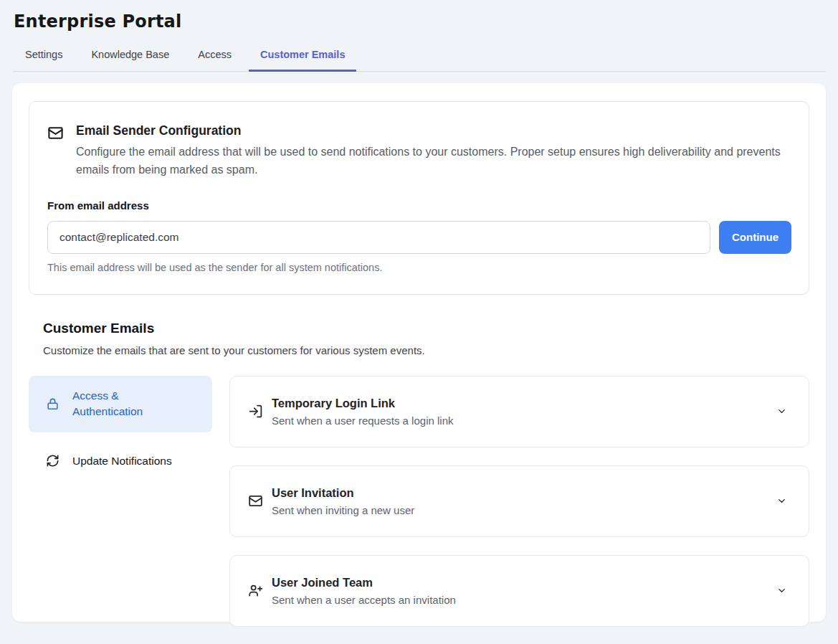 This screenshot has height=644, width=838. Describe the element at coordinates (519, 412) in the screenshot. I see `email-card-temporary-login-link: Temporary Login Link Sent when a user re…` at that location.